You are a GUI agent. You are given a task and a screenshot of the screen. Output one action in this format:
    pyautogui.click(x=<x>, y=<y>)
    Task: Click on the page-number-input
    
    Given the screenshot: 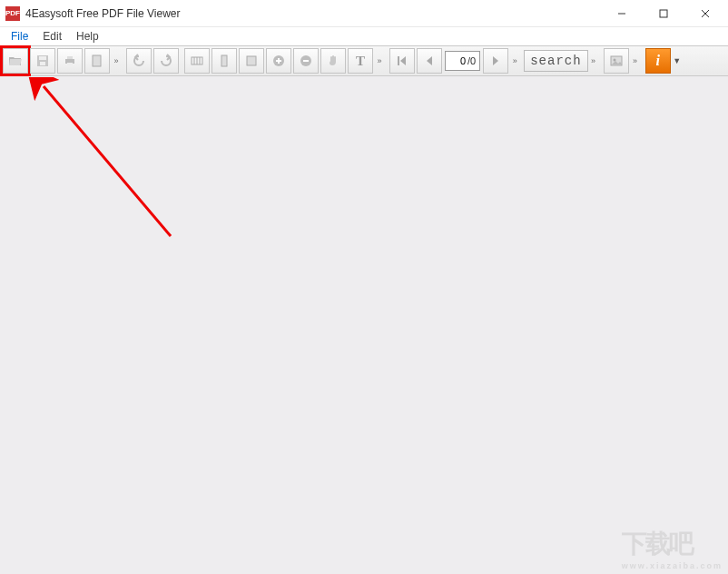 What is the action you would take?
    pyautogui.click(x=457, y=61)
    